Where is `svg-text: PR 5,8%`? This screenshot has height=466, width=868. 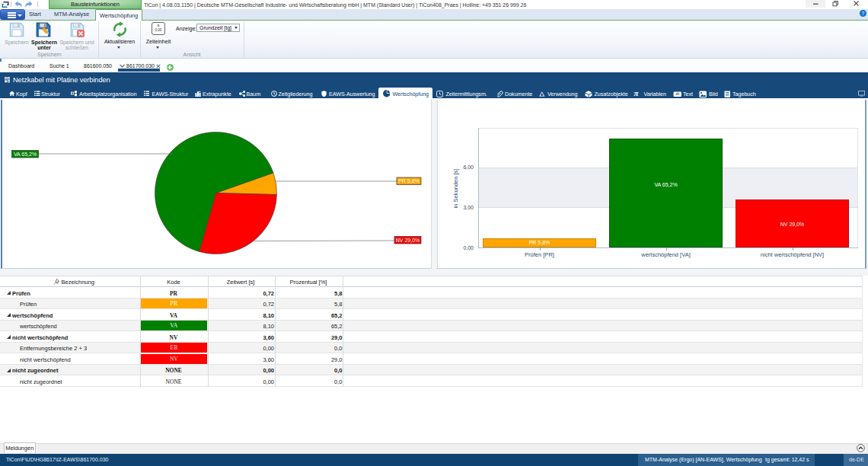 svg-text: PR 5,8% is located at coordinates (409, 181).